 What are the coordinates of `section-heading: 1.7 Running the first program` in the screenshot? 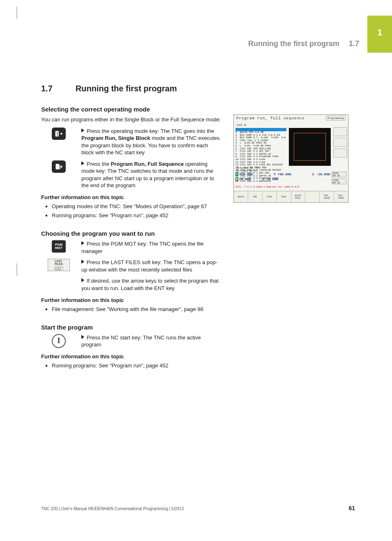 It's located at (131, 89).